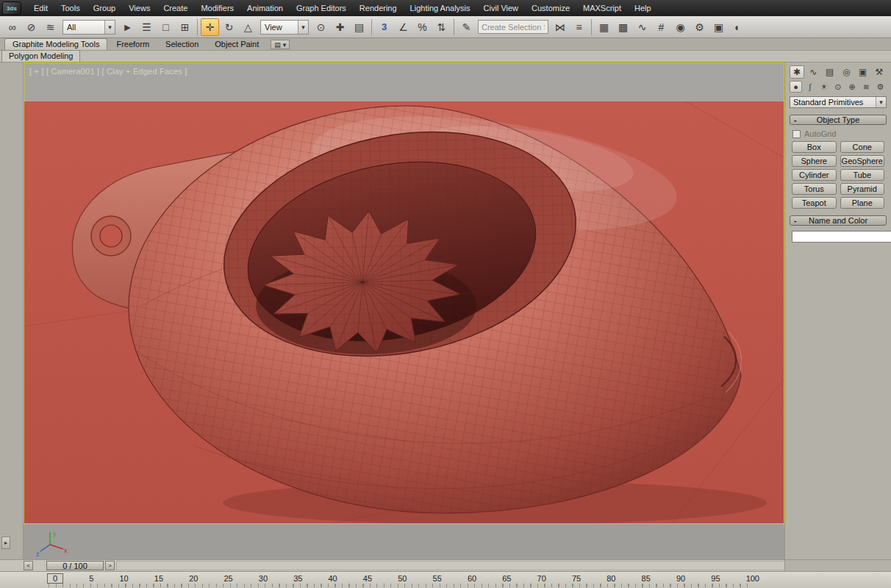  I want to click on select-and-rotate-icon: ↻, so click(229, 27).